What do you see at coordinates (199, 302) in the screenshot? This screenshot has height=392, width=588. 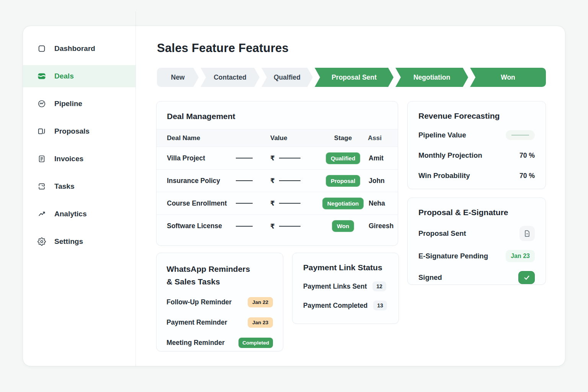 I see `reminder-label: Follow-Up Reminder` at bounding box center [199, 302].